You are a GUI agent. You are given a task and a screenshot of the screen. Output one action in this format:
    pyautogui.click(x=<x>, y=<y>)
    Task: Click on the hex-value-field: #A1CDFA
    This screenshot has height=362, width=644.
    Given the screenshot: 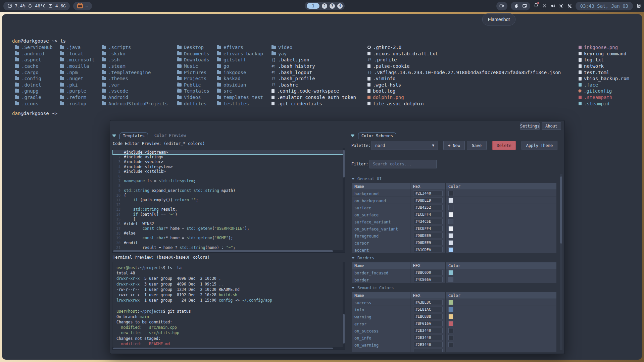 What is the action you would take?
    pyautogui.click(x=428, y=250)
    